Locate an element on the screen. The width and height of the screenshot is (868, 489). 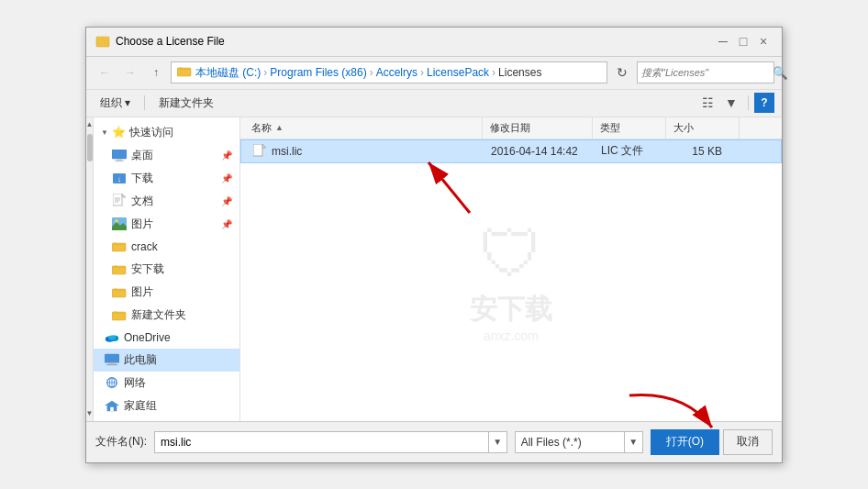
filetype-select: All Files (*.*) ▼ is located at coordinates (579, 442).